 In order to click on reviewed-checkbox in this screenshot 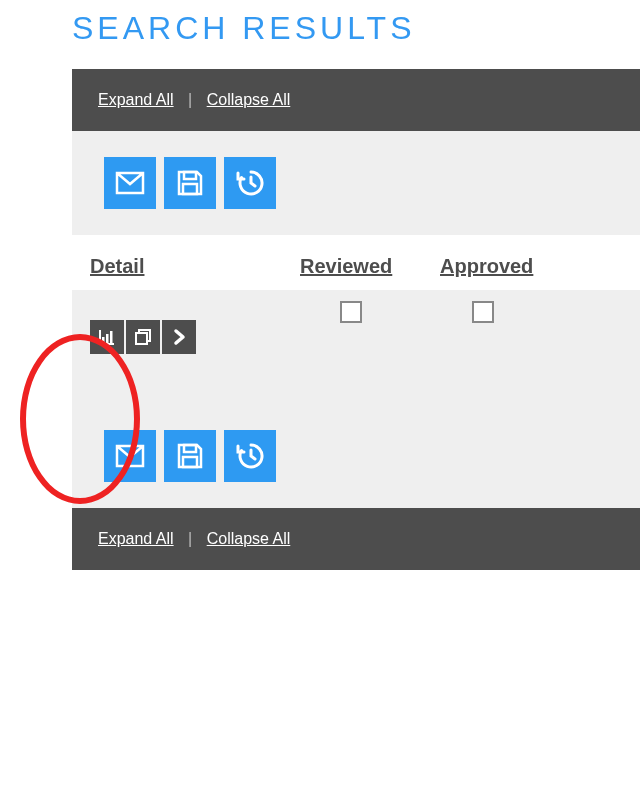, I will do `click(351, 312)`.